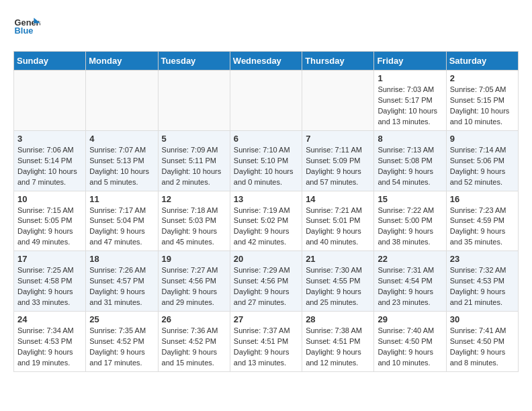  Describe the element at coordinates (482, 227) in the screenshot. I see `day-info: Sunrise: 7:23 AM Sunset: 4:59 PM Dayligh…` at that location.